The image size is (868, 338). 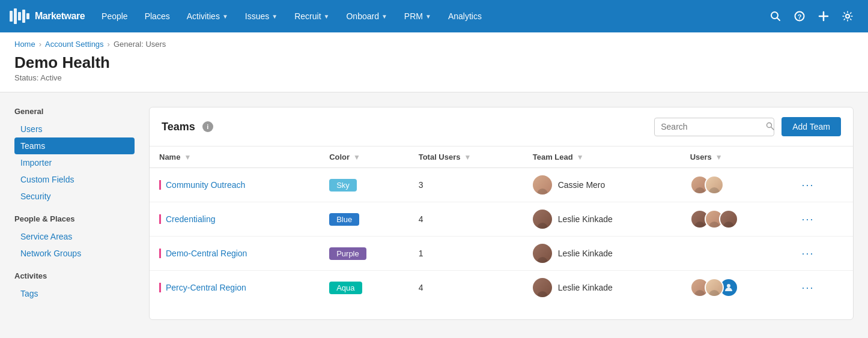 What do you see at coordinates (205, 185) in the screenshot?
I see `team-name-community-outreach: Community Outreach` at bounding box center [205, 185].